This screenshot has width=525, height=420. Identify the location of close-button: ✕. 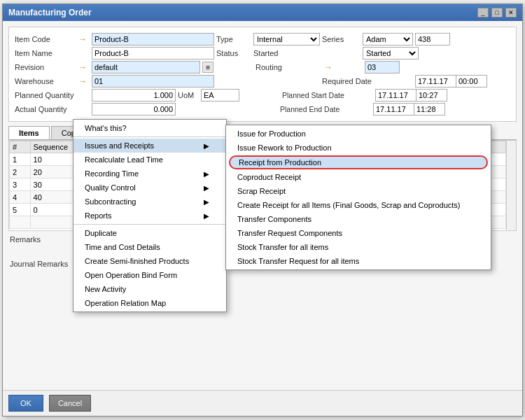
(511, 13).